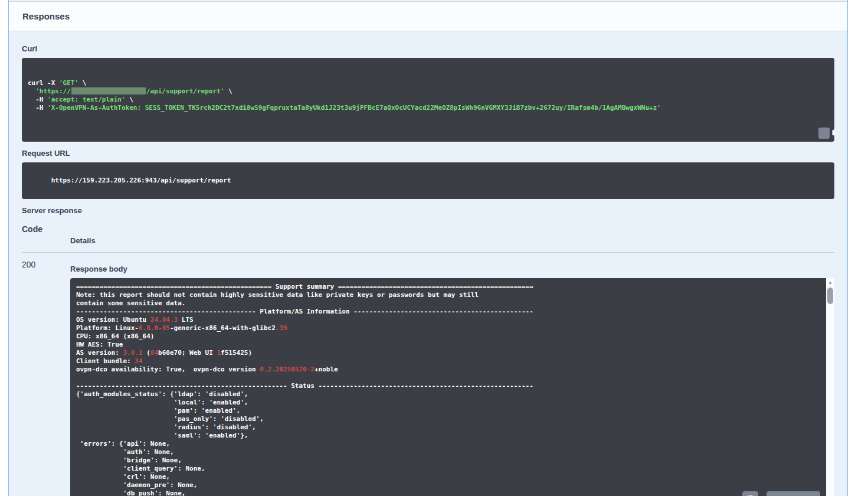 The width and height of the screenshot is (868, 496). Describe the element at coordinates (448, 337) in the screenshot. I see `code-line: CPU: x86_64 (x86_64)` at that location.